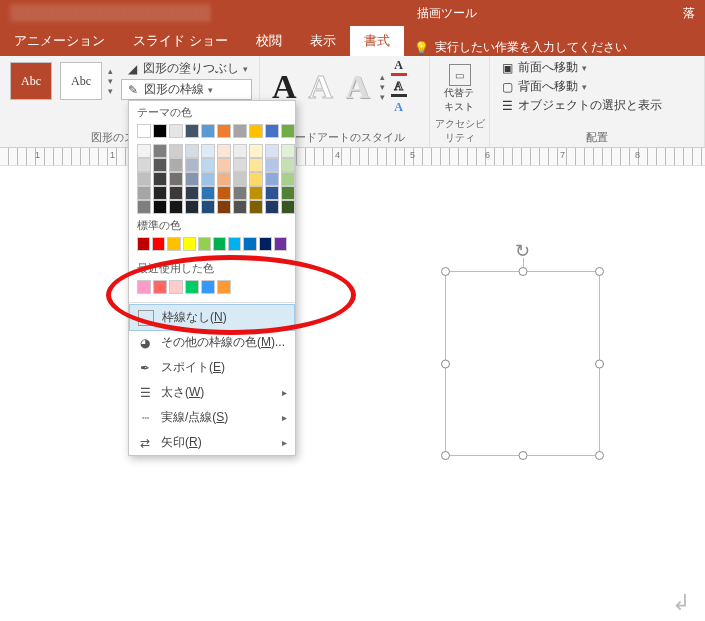 This screenshot has height=621, width=705. Describe the element at coordinates (212, 368) in the screenshot. I see `menu-eyedropper: ✒ スポイト(E)` at that location.